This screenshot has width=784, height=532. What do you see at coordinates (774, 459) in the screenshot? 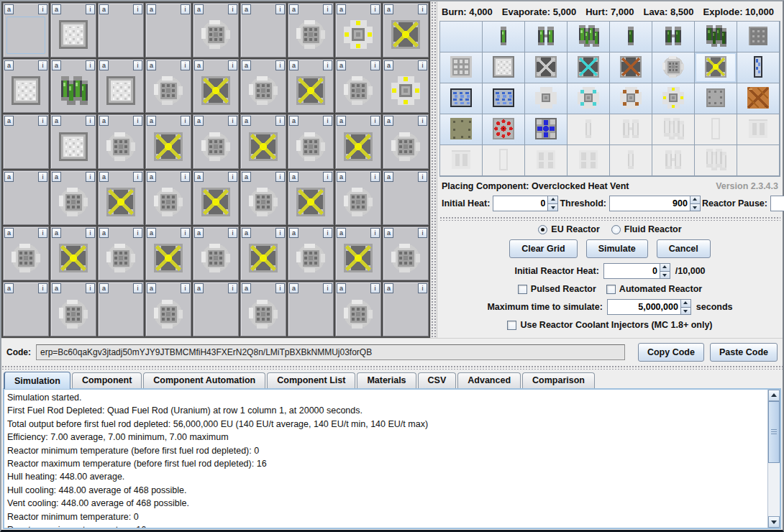
I see `output-scrollbar` at bounding box center [774, 459].